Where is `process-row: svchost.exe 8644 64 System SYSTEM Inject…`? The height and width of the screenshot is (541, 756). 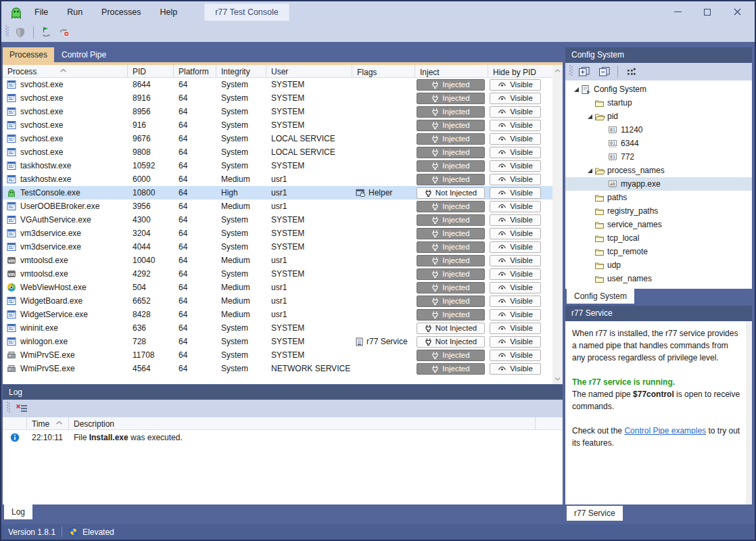
process-row: svchost.exe 8644 64 System SYSTEM Inject… is located at coordinates (283, 85).